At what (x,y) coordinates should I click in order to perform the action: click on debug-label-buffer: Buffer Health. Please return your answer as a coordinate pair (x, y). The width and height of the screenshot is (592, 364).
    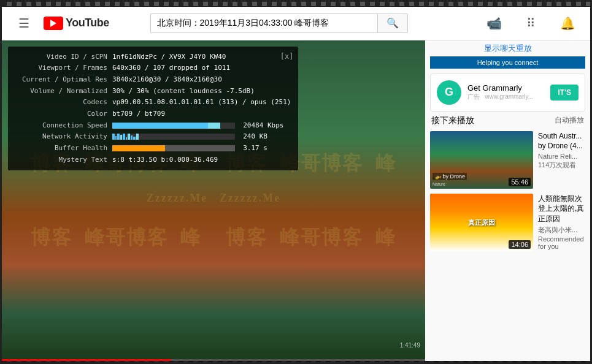
    Looking at the image, I should click on (61, 148).